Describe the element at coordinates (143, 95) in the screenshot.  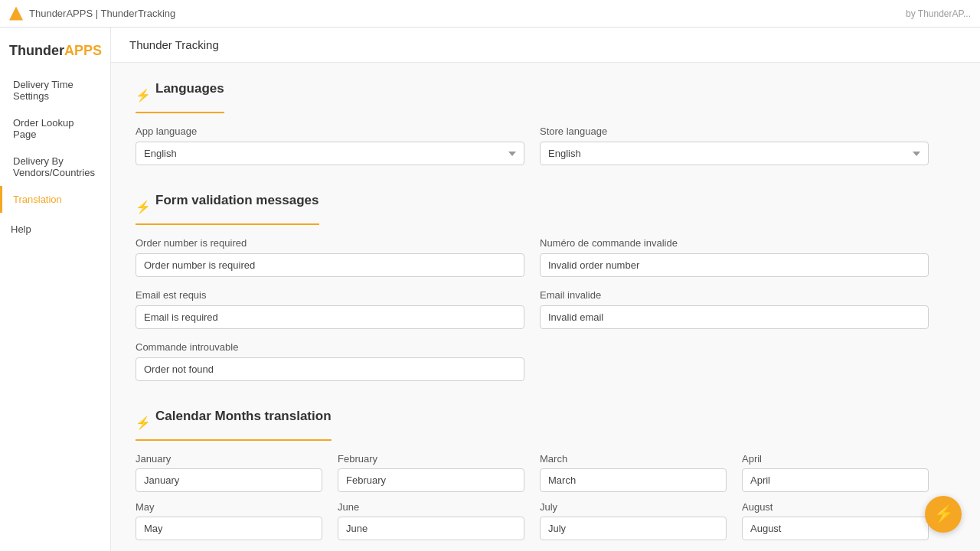
I see `bolt-icon-languages: ⚡` at that location.